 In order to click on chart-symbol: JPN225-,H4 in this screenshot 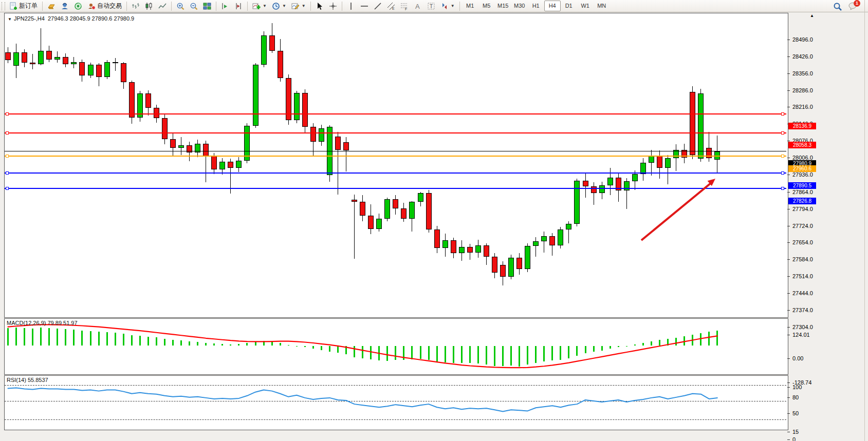, I will do `click(29, 18)`.